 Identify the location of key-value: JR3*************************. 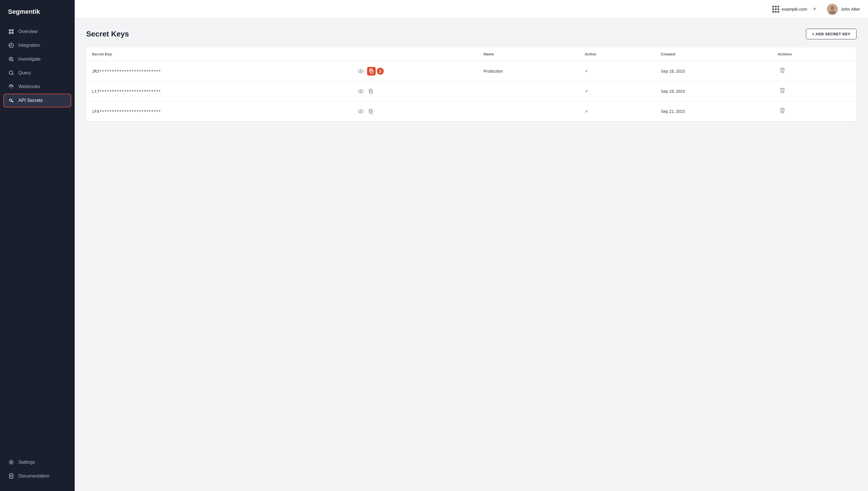
(126, 71).